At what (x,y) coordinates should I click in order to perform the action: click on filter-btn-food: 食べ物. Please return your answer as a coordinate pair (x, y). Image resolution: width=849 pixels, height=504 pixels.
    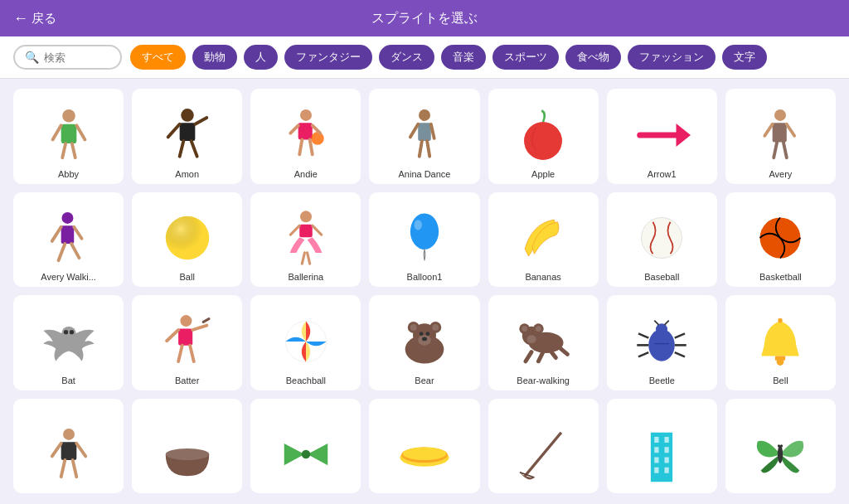
    Looking at the image, I should click on (594, 57).